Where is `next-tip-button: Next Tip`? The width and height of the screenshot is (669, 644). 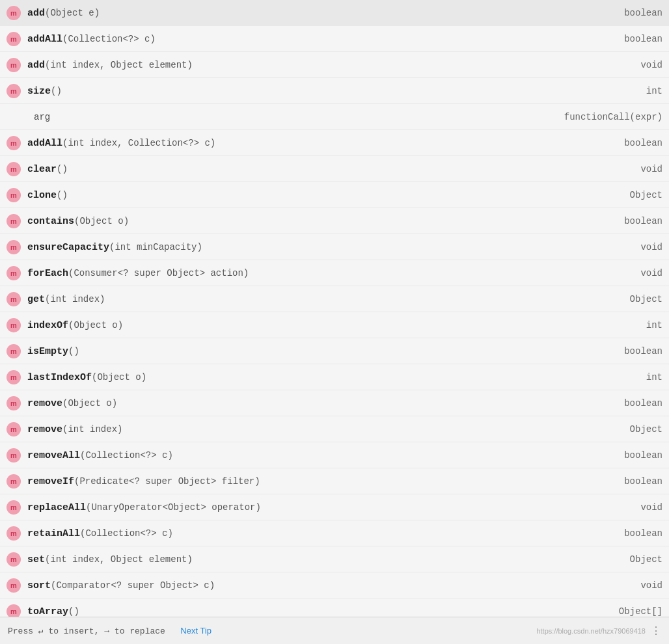 next-tip-button: Next Tip is located at coordinates (196, 631).